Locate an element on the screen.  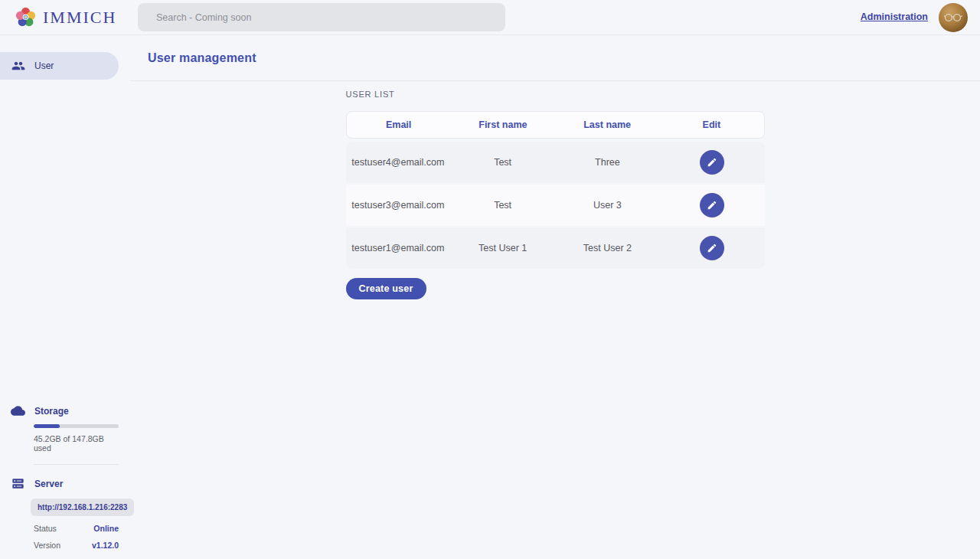
storage-progress-fill is located at coordinates (47, 426).